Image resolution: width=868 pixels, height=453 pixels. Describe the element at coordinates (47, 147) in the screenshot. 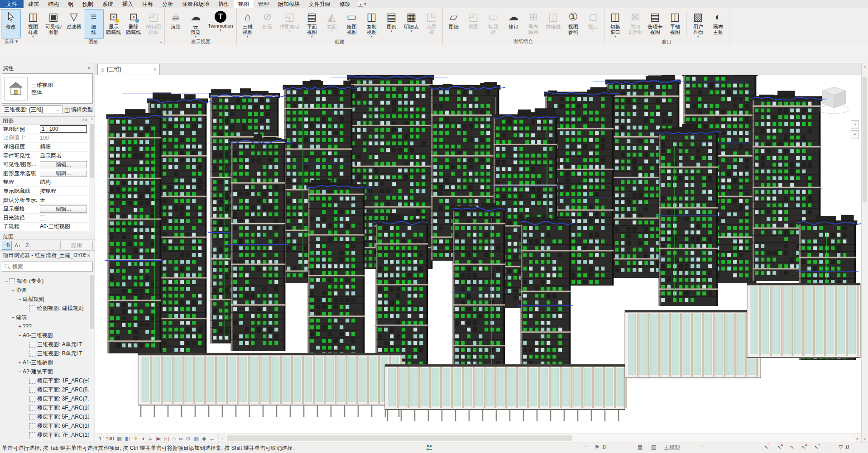

I see `property-row-详细程度: 详细程度精细` at that location.